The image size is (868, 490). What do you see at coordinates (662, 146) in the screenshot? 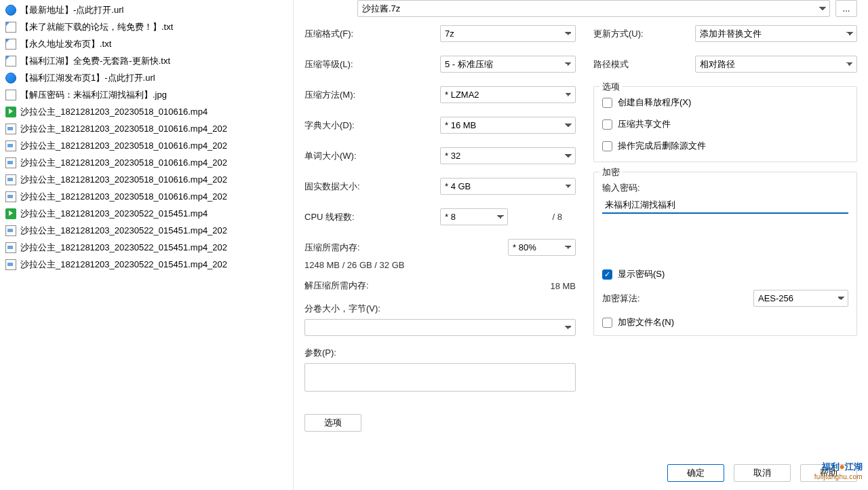
I see `delete-label: 操作完成后删除源文件` at bounding box center [662, 146].